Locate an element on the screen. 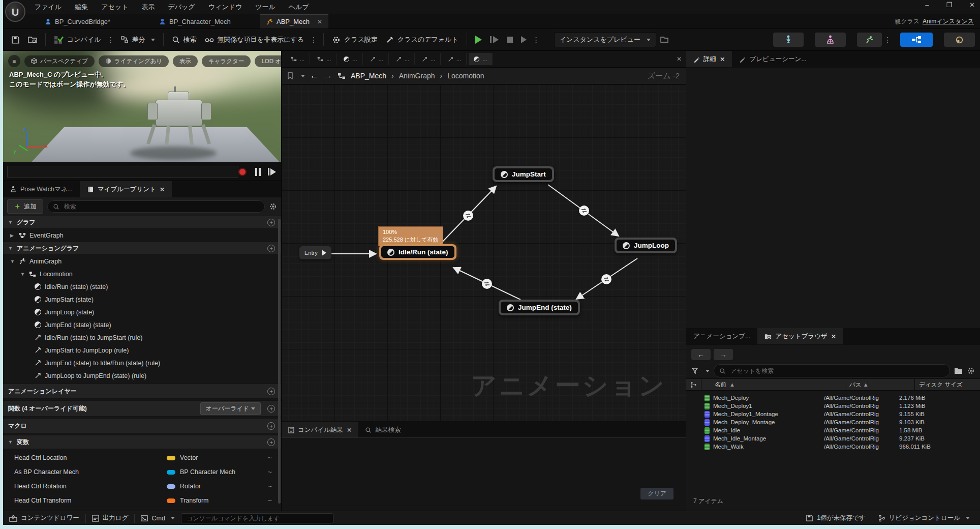 Image resolution: width=980 pixels, height=529 pixels. tree-item-rule: JumpLoop to JumpEnd (state) (rule) is located at coordinates (142, 375).